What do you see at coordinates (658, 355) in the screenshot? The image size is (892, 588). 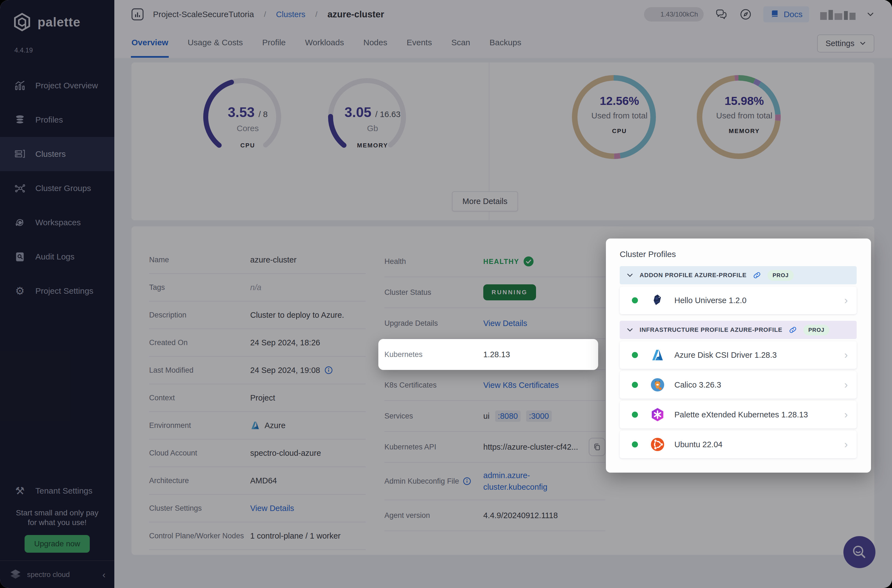 I see `azure-disk-csi-icon` at bounding box center [658, 355].